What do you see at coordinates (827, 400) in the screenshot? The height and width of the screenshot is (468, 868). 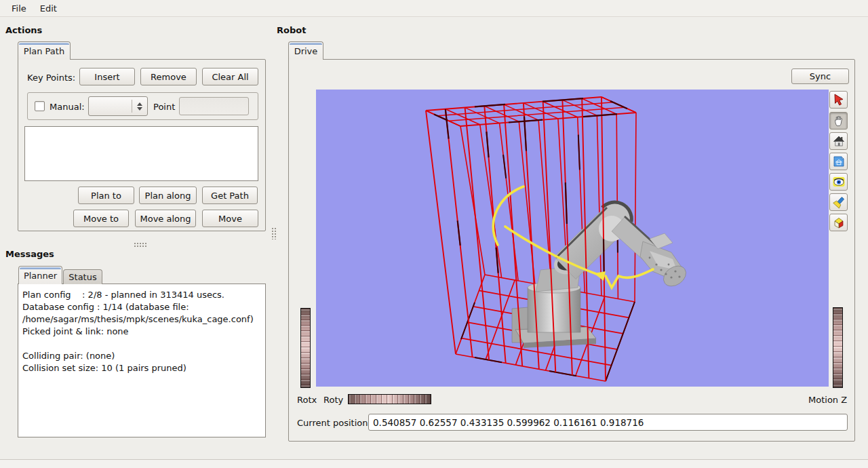 I see `motion-z-label: Motion Z` at bounding box center [827, 400].